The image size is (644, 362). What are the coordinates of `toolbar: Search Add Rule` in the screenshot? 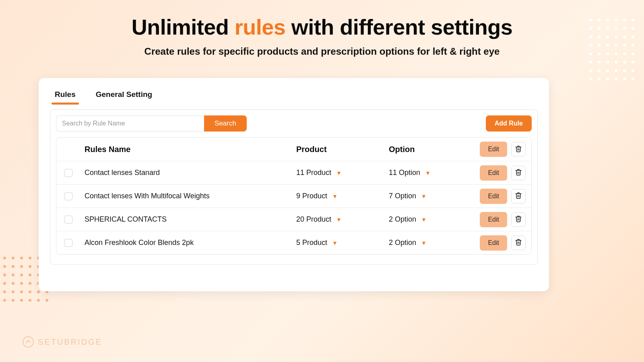 It's located at (294, 123).